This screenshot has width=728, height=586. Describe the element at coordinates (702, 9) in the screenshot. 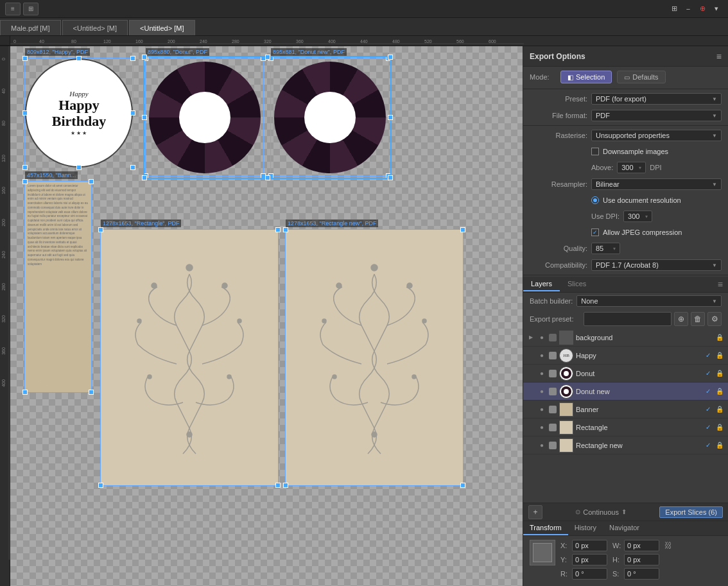

I see `target-btn: ⊕` at that location.